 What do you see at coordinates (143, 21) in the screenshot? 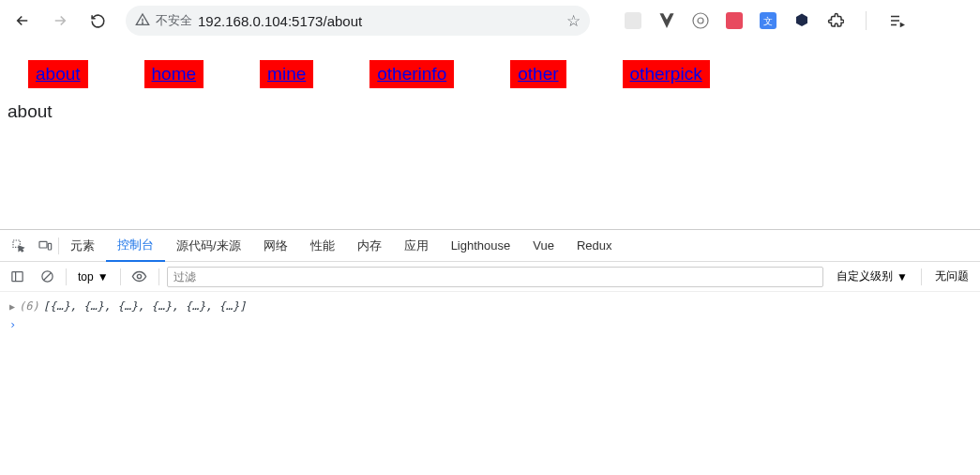
I see `insecure-icon` at bounding box center [143, 21].